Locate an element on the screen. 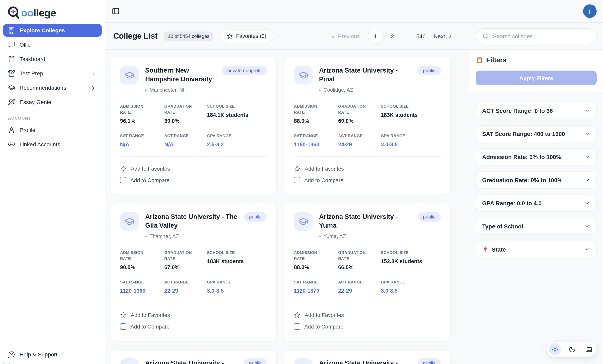  apply-filters-button: Apply Filters is located at coordinates (536, 78).